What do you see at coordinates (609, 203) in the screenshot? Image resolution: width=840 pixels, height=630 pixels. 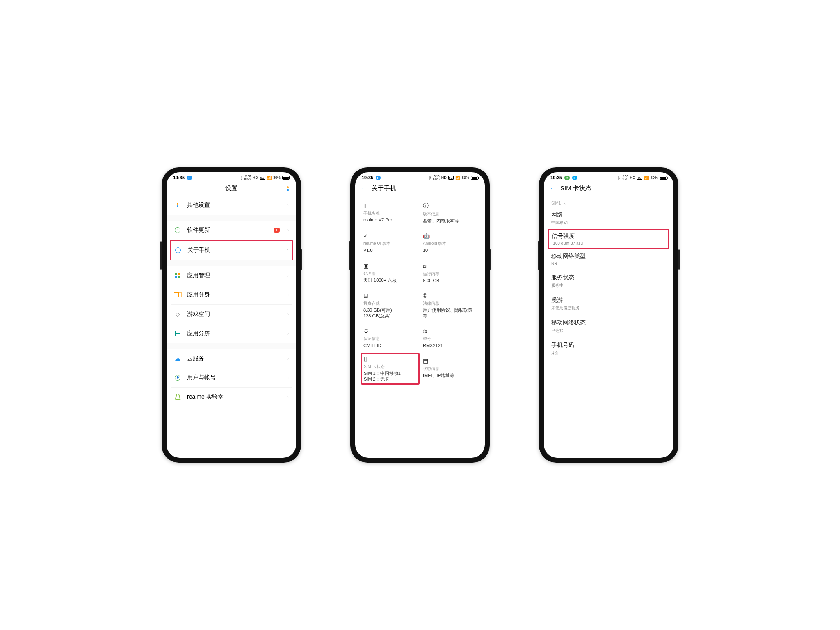 I see `section-label: SIM1 卡` at bounding box center [609, 203].